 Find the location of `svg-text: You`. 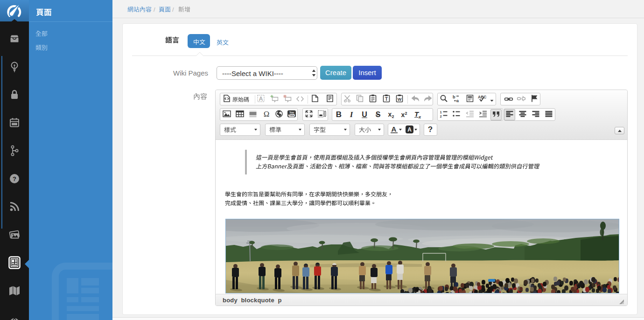

svg-text: You is located at coordinates (292, 112).